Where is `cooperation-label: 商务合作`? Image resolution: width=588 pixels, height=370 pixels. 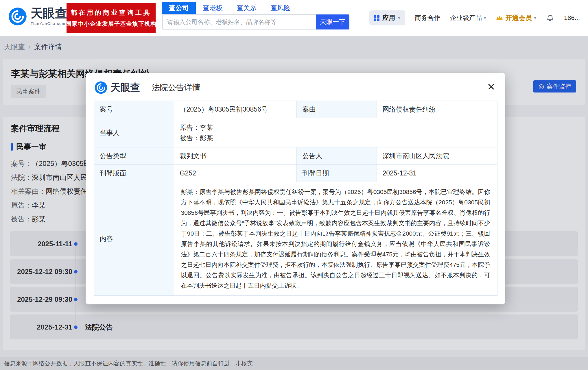
cooperation-label: 商务合作 is located at coordinates (427, 18).